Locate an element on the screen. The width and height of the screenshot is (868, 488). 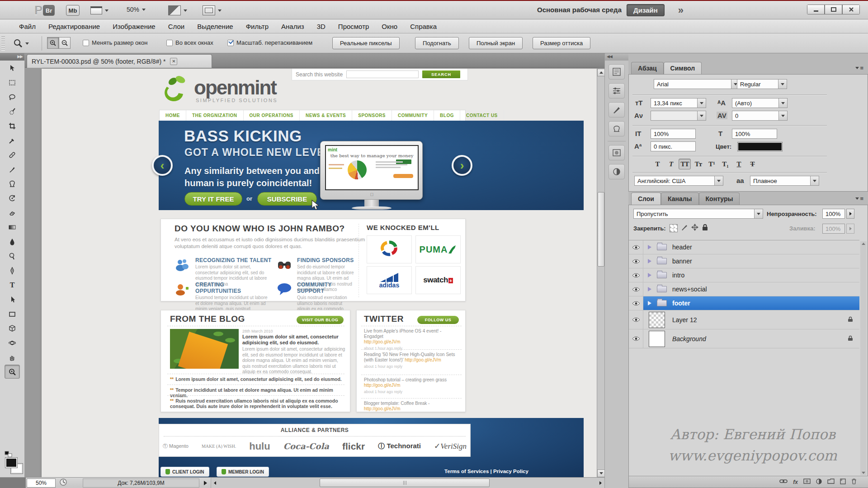
menu-filter: Фильтр is located at coordinates (257, 26).